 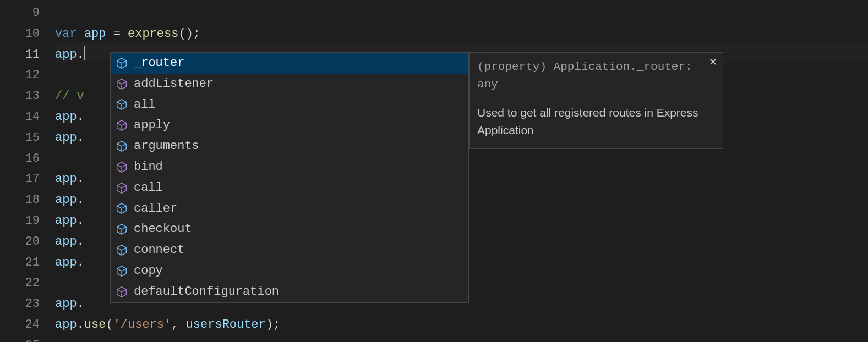 I want to click on details-documentation: Used to get all registered routes in Exp…, so click(x=596, y=121).